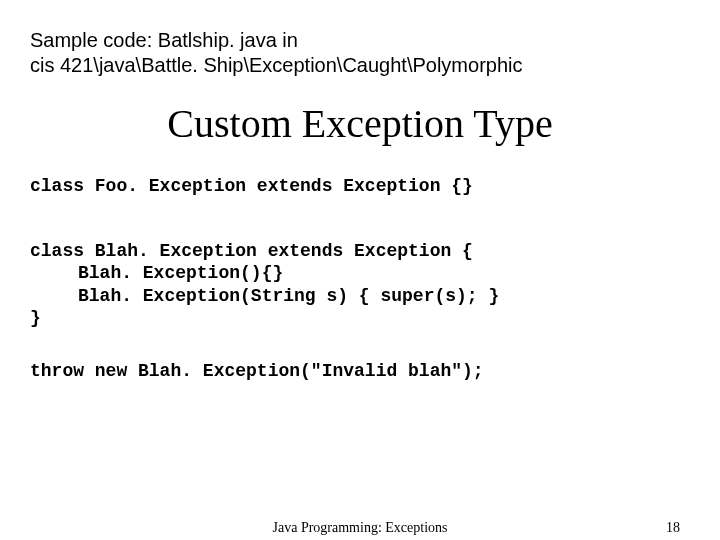 The width and height of the screenshot is (720, 540). Describe the element at coordinates (360, 296) in the screenshot. I see `code-line: Blah. Exception(String s) { super(s); }` at that location.